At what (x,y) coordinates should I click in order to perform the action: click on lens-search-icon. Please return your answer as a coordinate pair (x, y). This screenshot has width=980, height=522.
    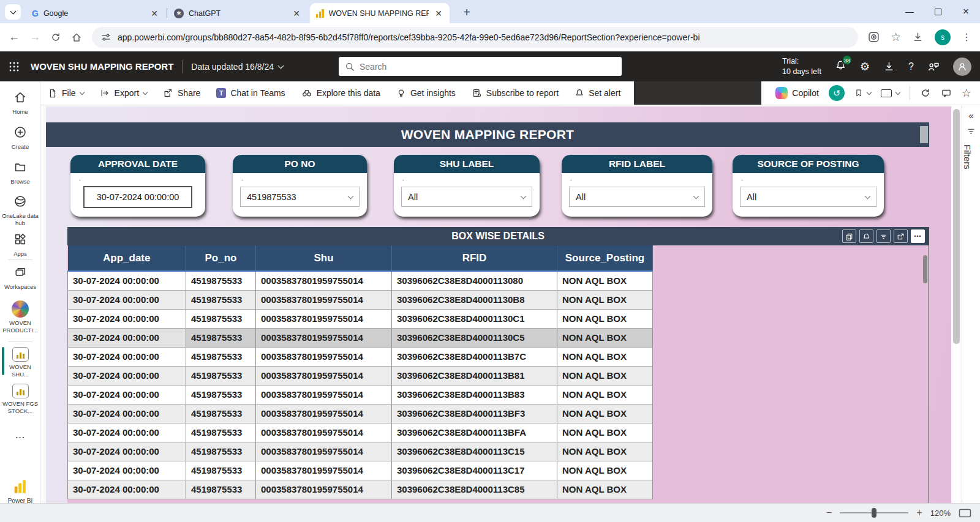
    Looking at the image, I should click on (873, 37).